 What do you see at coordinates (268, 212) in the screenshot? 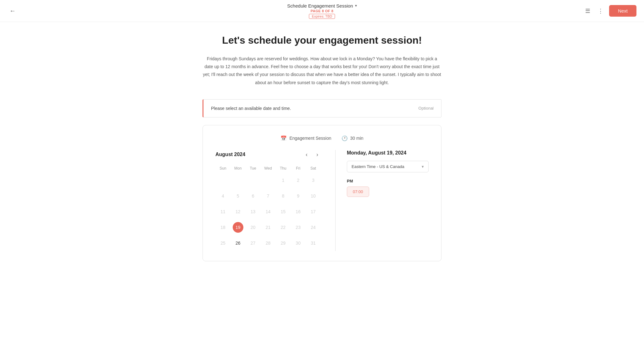
I see `calendar-day: 14` at bounding box center [268, 212].